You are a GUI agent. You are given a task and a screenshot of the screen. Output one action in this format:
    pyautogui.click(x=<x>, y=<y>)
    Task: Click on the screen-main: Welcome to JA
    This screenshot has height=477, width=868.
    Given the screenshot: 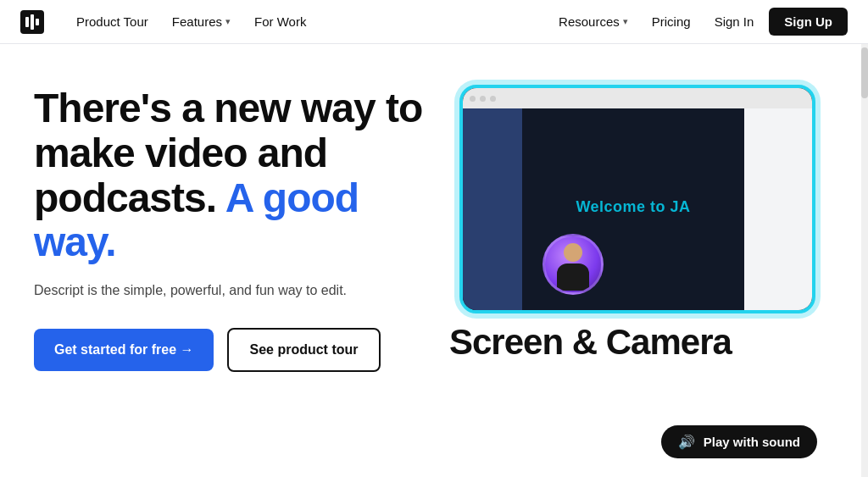 What is the action you would take?
    pyautogui.click(x=633, y=209)
    